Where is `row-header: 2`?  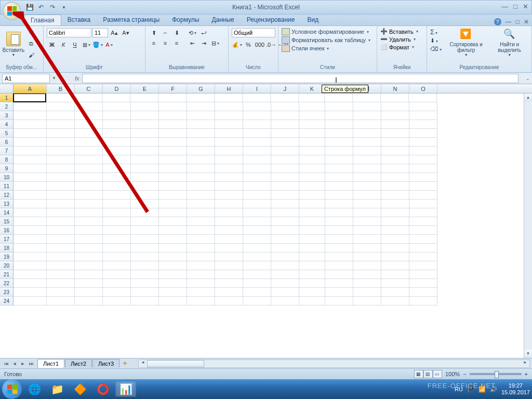 row-header: 2 is located at coordinates (7, 107).